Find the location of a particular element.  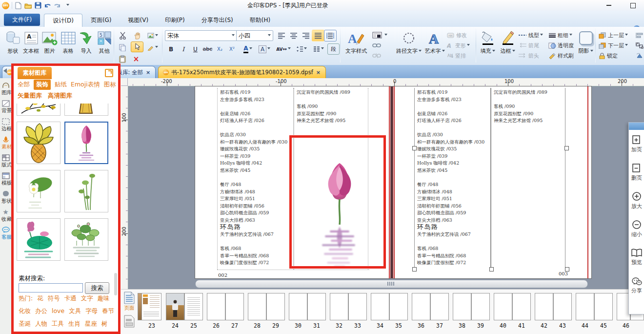

hot-tag: 树 is located at coordinates (104, 324).